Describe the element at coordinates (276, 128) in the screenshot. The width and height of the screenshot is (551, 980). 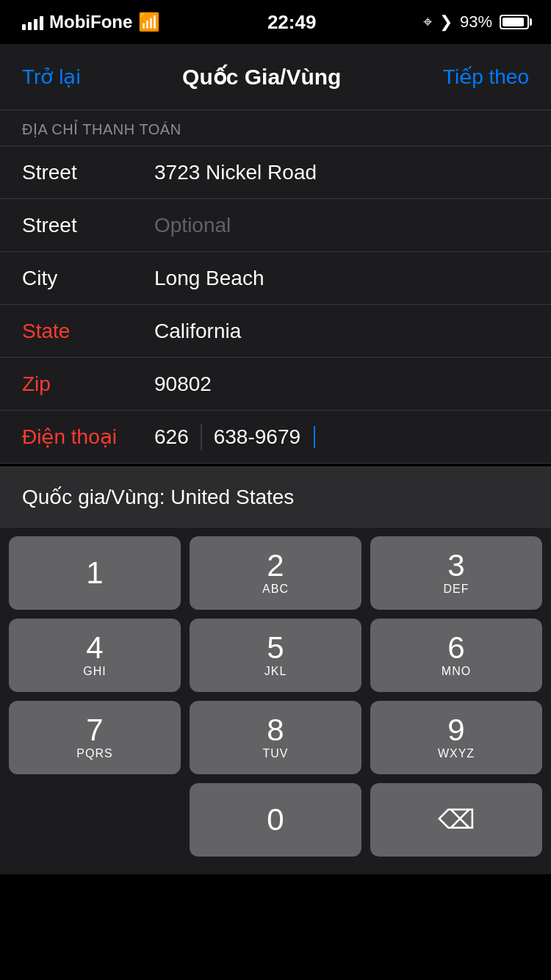
I see `section-header: ĐỊA CHỈ THANH TOÁN` at that location.